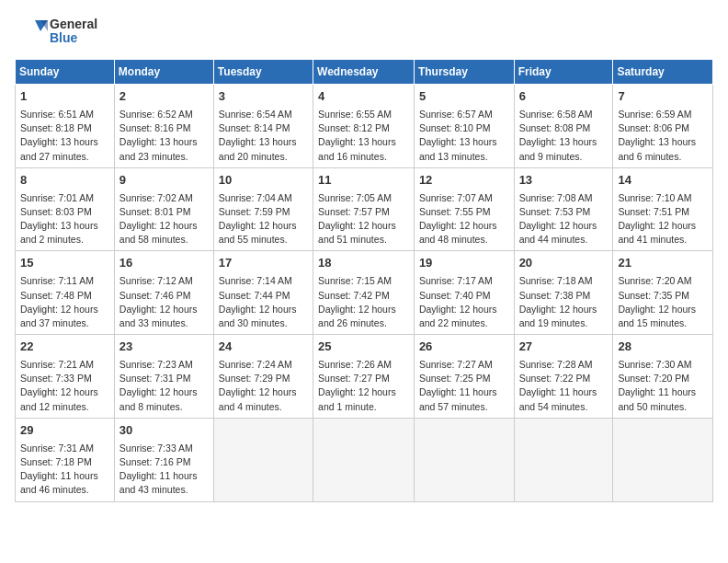  Describe the element at coordinates (463, 210) in the screenshot. I see `calendar-cell: 12Sunrise: 7:07 AM Sunset: 7:55 PM Dayli…` at that location.